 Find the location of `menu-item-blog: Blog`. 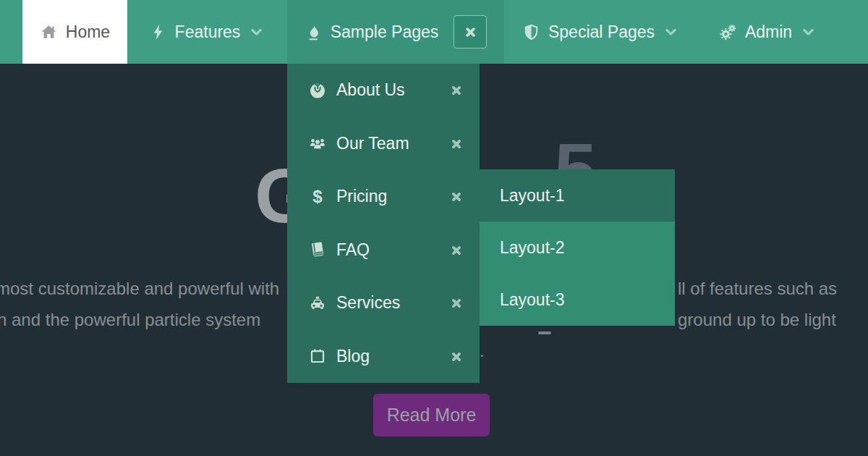

menu-item-blog: Blog is located at coordinates (383, 357).